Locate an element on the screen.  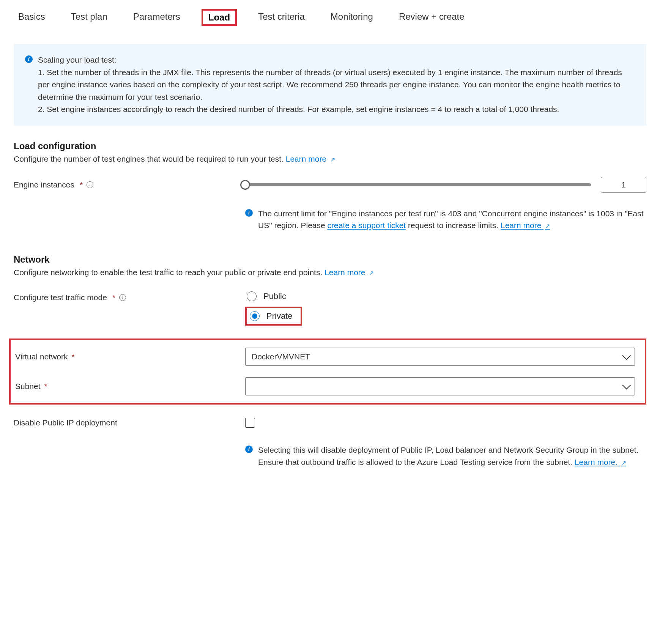
tab-parameters: Parameters is located at coordinates (157, 17).